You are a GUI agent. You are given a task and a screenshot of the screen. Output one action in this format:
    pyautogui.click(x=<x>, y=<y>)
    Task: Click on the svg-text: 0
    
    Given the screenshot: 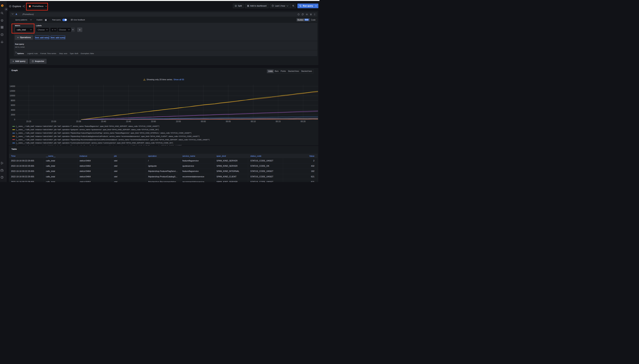 What is the action you would take?
    pyautogui.click(x=14, y=120)
    